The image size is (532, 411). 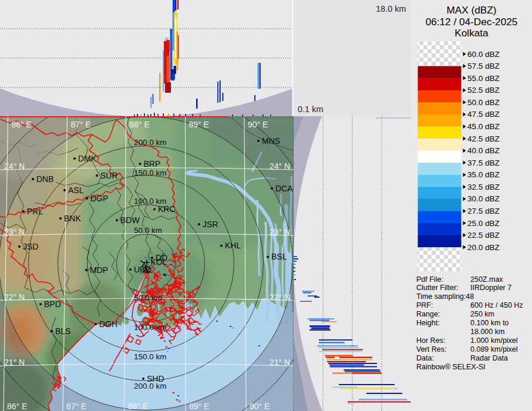 I want to click on svg-text: 50.0 dBZ, so click(x=484, y=102).